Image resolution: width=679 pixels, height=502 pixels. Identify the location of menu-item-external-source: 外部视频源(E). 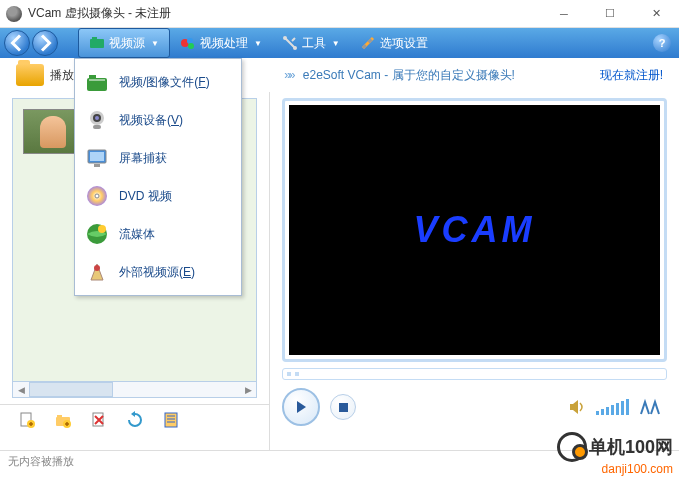
(158, 272).